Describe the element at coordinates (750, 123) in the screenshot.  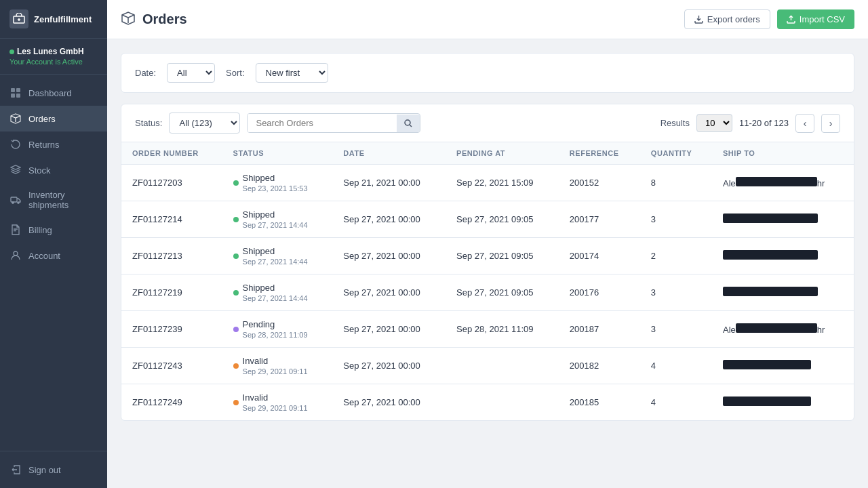
I see `toolbar-right: Results 10 11-20 of 123 ‹ ›` at that location.